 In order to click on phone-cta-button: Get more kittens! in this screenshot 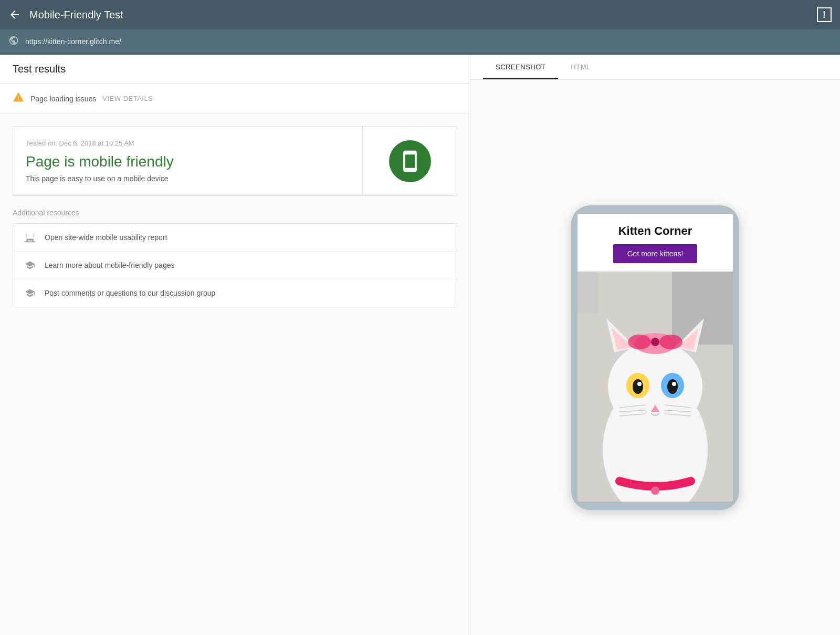, I will do `click(655, 254)`.